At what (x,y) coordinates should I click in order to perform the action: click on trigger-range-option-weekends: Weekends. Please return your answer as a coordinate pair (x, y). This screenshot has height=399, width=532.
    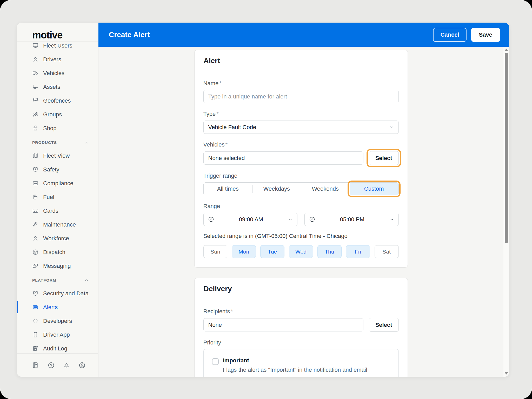
    Looking at the image, I should click on (325, 189).